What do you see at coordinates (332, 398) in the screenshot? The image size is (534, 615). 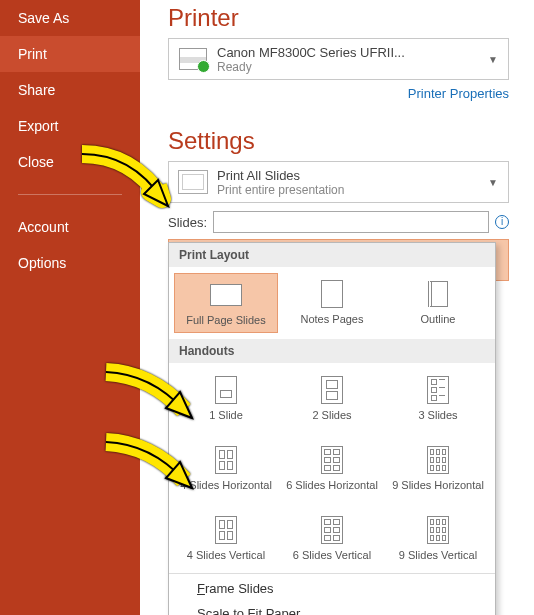 I see `option-2-slides: 2 Slides` at bounding box center [332, 398].